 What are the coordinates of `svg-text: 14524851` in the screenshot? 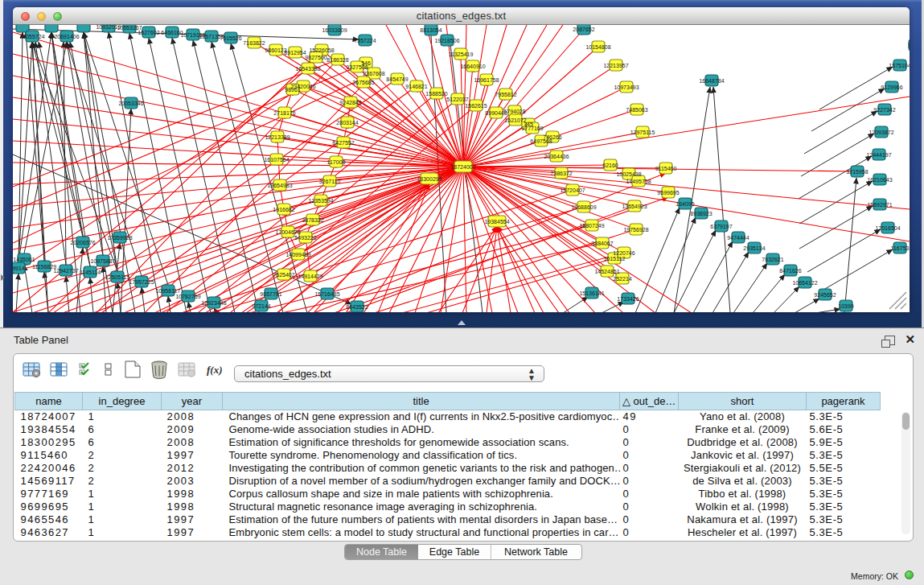 It's located at (606, 272).